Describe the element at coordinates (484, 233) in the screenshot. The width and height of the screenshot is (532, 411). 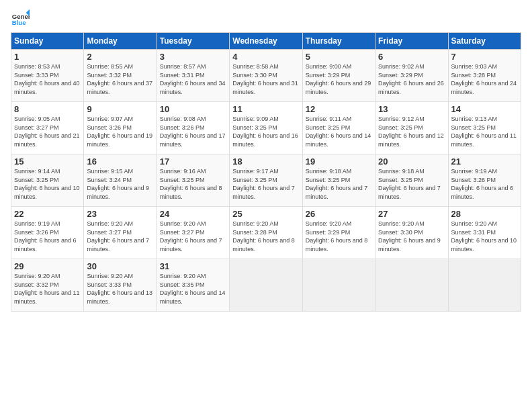
I see `calendar-cell: 28Sunrise: 9:20 AMSunset: 3:31 PMDayligh…` at that location.